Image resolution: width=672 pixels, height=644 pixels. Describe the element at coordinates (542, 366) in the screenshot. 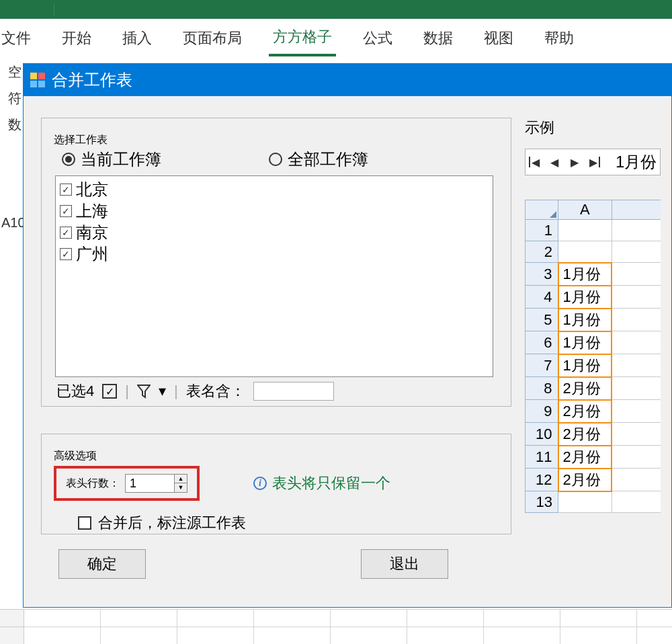

I see `row-header: 7` at that location.